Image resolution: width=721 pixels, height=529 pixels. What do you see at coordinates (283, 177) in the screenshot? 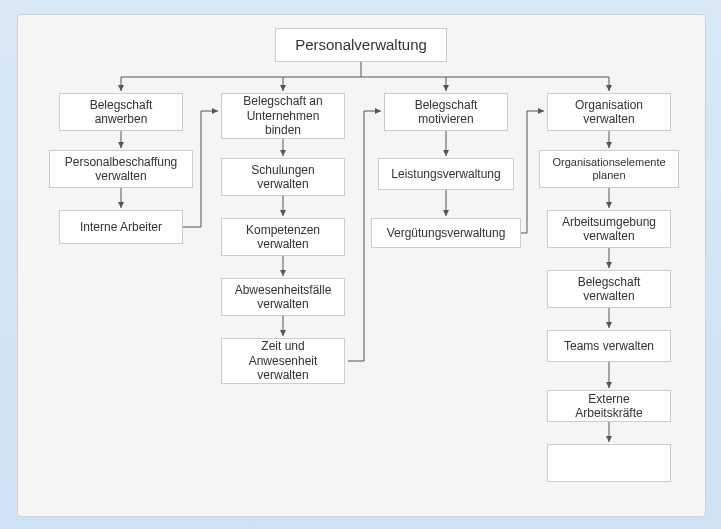
I see `node-col2-item-0: Schulungen verwalten` at bounding box center [283, 177].